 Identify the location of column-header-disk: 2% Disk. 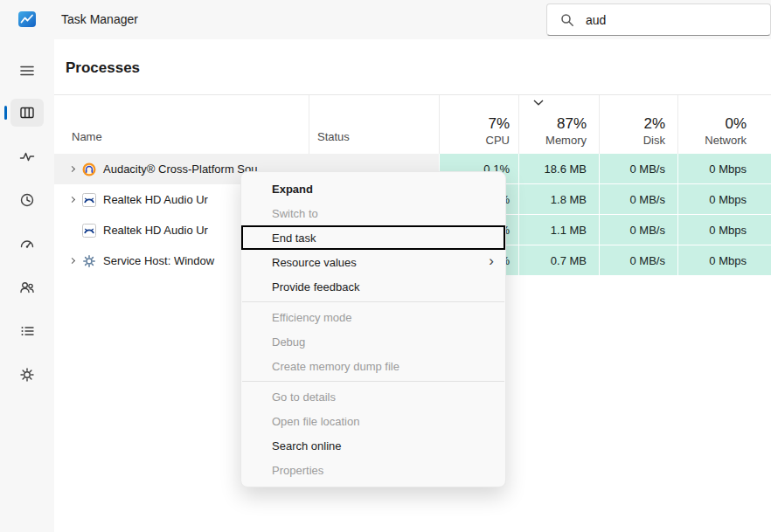
(638, 124).